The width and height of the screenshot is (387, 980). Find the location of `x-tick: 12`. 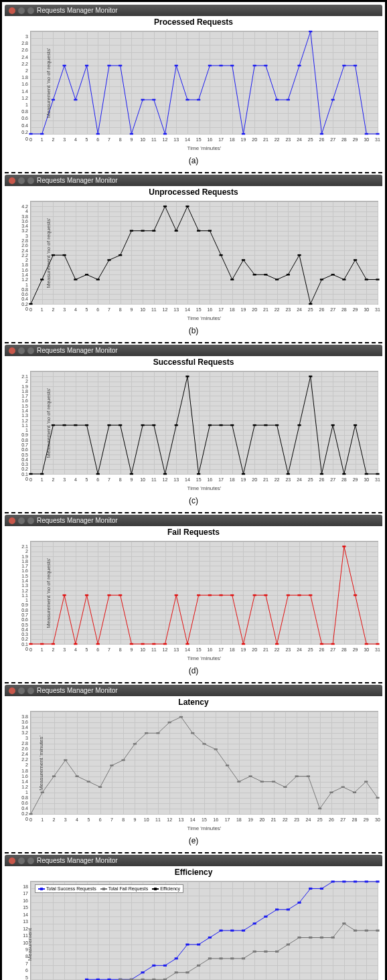

x-tick: 12 is located at coordinates (165, 139).